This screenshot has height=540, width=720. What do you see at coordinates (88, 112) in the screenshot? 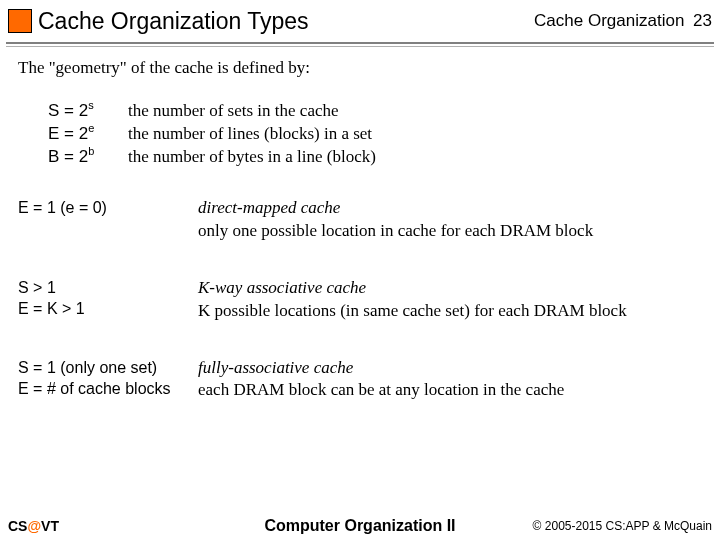
I see `geometry-symbol: S = 2s` at bounding box center [88, 112].